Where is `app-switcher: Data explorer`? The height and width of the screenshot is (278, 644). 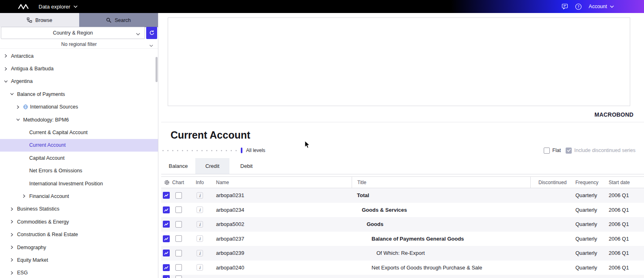
app-switcher: Data explorer is located at coordinates (58, 7).